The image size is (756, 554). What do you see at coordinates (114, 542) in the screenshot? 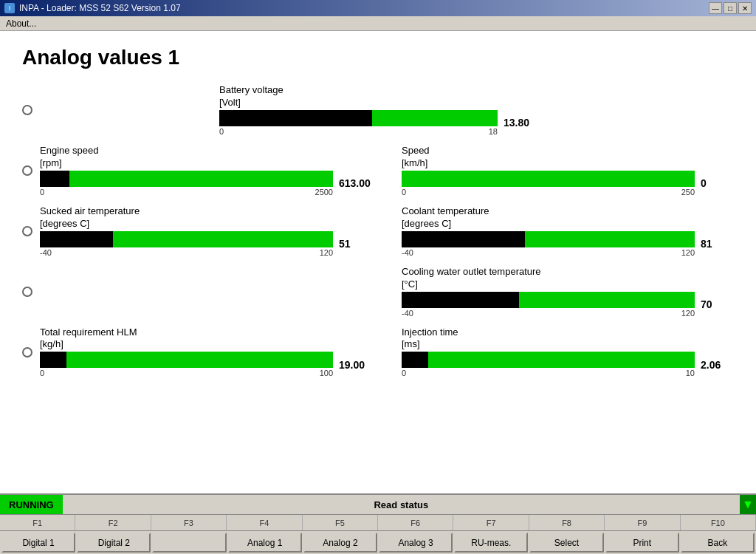
I see `btn-digital2: Digital 2` at bounding box center [114, 542].